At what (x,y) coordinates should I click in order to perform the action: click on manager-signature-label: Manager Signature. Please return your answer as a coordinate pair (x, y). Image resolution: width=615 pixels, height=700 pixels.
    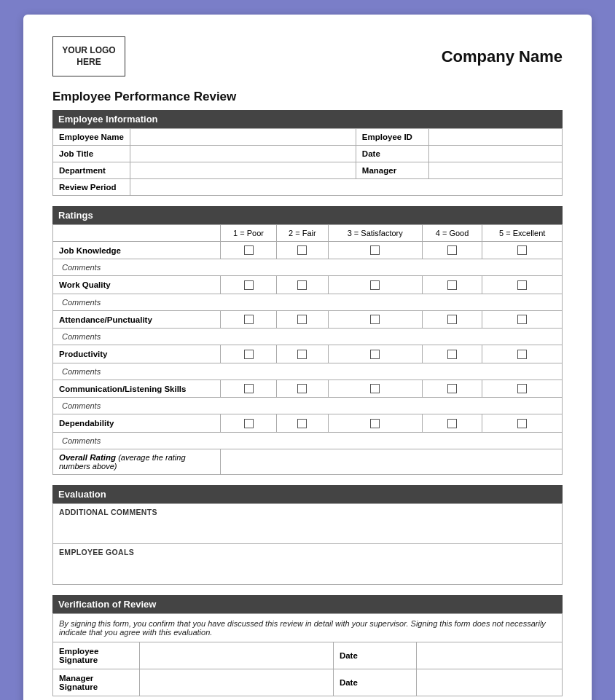
    Looking at the image, I should click on (96, 682).